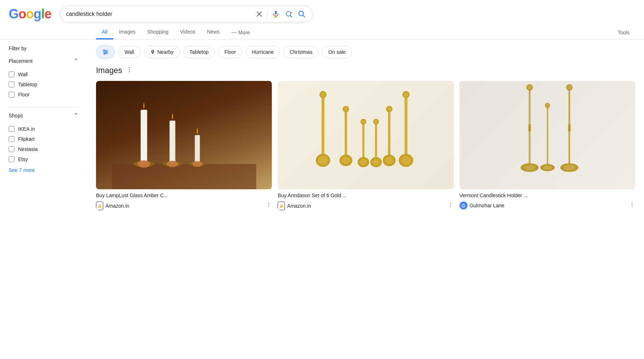 Image resolution: width=644 pixels, height=359 pixels. What do you see at coordinates (27, 129) in the screenshot?
I see `filter-ikea-label: IKEA.in` at bounding box center [27, 129].